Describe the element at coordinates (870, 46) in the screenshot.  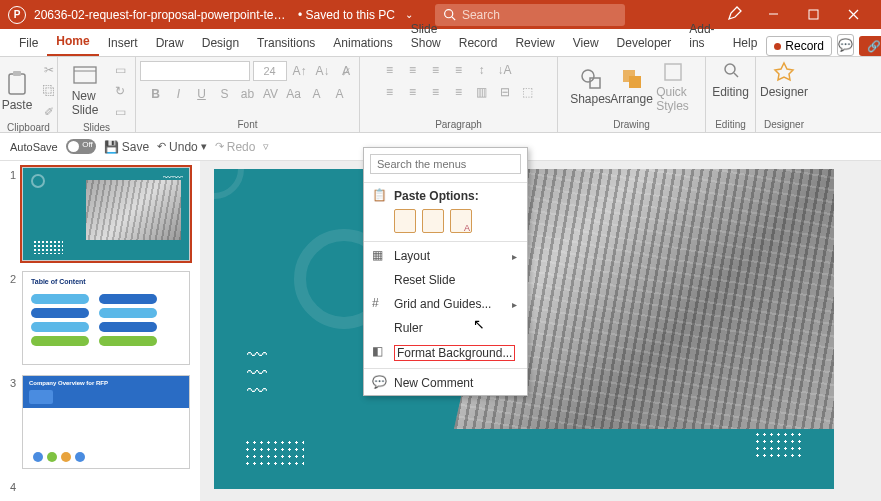
I see `share-button: 🔗 Share ▾` at that location.